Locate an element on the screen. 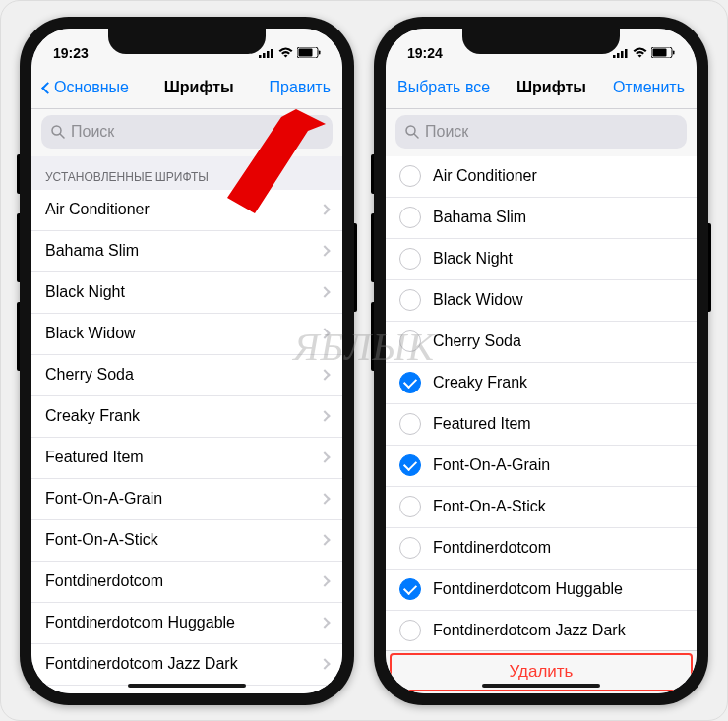 The width and height of the screenshot is (728, 721). font-row-edit: Featured Item is located at coordinates (541, 425).